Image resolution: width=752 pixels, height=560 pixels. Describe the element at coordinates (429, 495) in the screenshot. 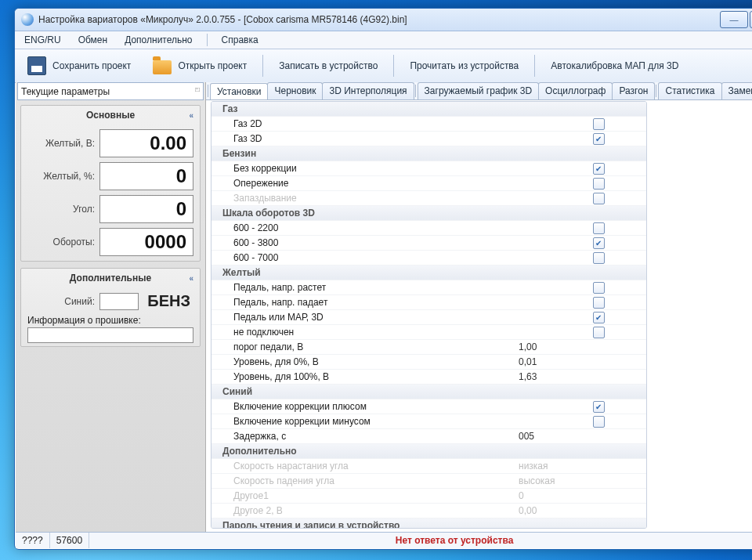

I see `setting-row: Другое10` at that location.